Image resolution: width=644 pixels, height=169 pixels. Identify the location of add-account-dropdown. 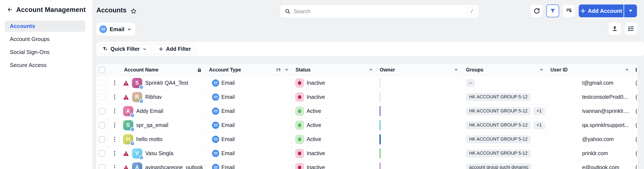
(630, 11).